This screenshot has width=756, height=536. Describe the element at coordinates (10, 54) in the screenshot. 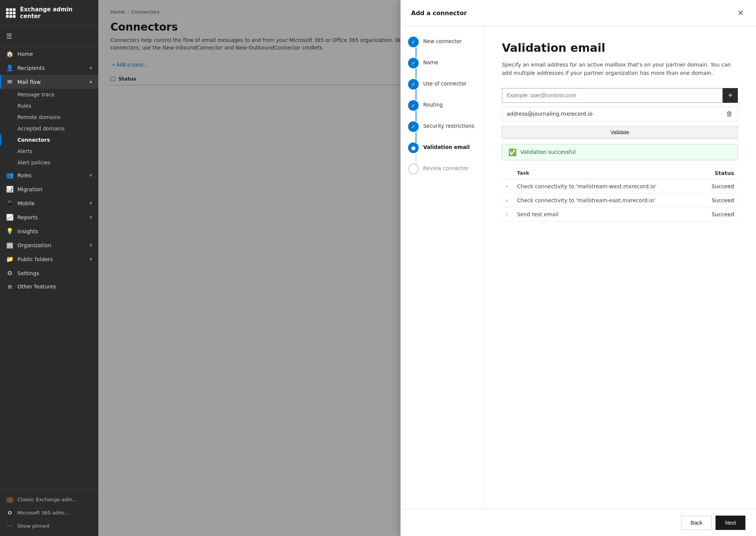

I see `home-icon: 🏠` at that location.